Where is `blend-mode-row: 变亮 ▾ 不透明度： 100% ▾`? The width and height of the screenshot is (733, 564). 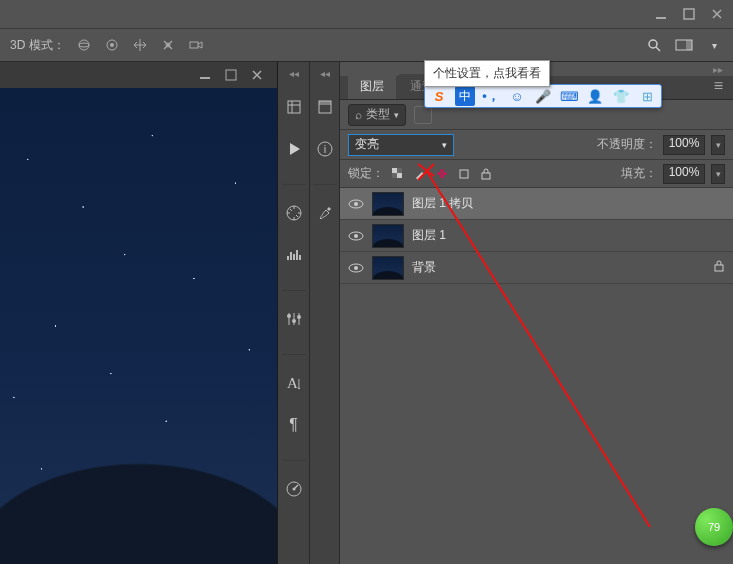 blend-mode-row: 变亮 ▾ 不透明度： 100% ▾ is located at coordinates (536, 145).